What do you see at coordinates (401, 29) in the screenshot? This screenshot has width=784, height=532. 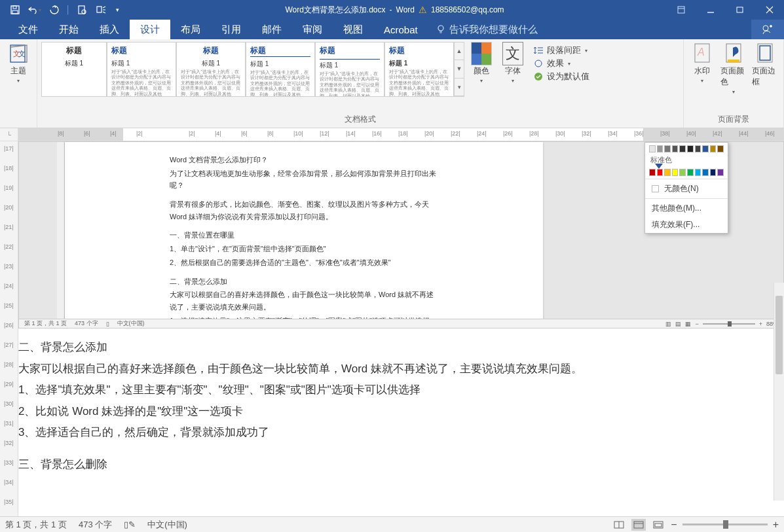 I see `tab-acrobat: Acrobat` at bounding box center [401, 29].